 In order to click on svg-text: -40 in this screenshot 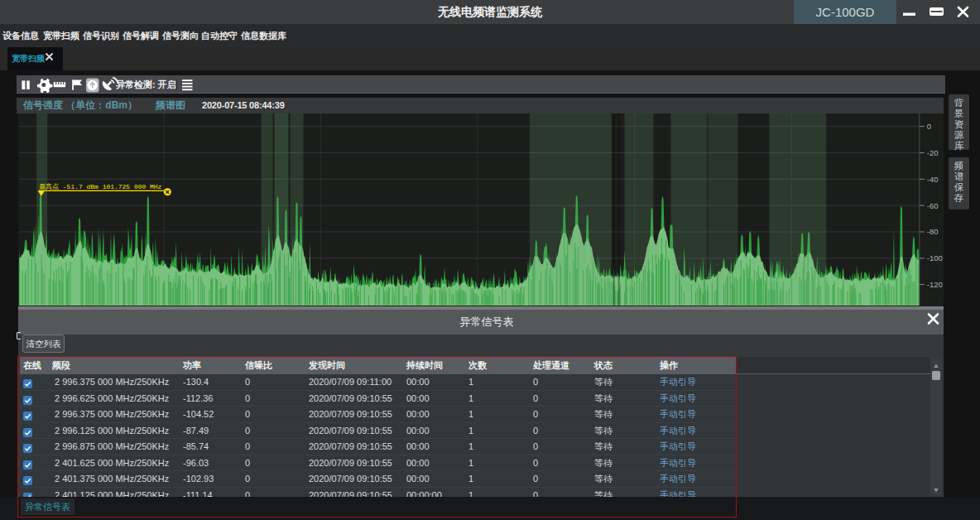, I will do `click(933, 179)`.